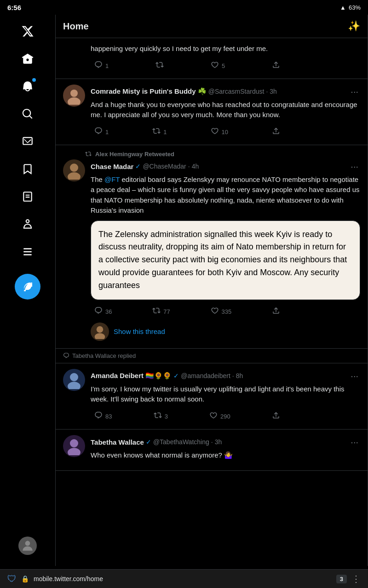 Image resolution: width=368 pixels, height=588 pixels. What do you see at coordinates (354, 442) in the screenshot?
I see `tweet-more-tabetha: ···` at bounding box center [354, 442].